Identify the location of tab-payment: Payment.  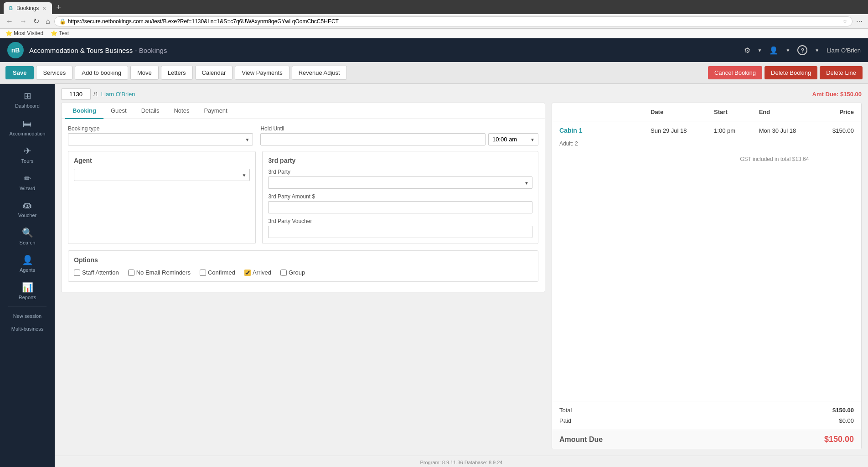
(215, 111).